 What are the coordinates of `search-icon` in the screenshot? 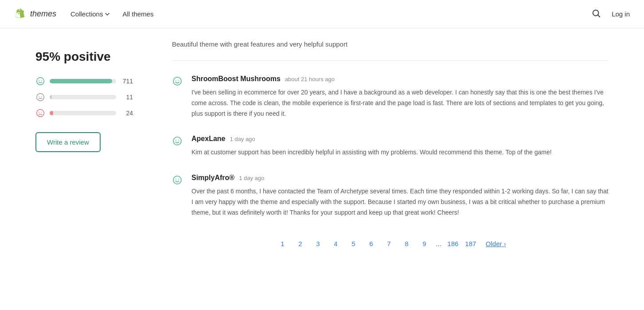 It's located at (596, 14).